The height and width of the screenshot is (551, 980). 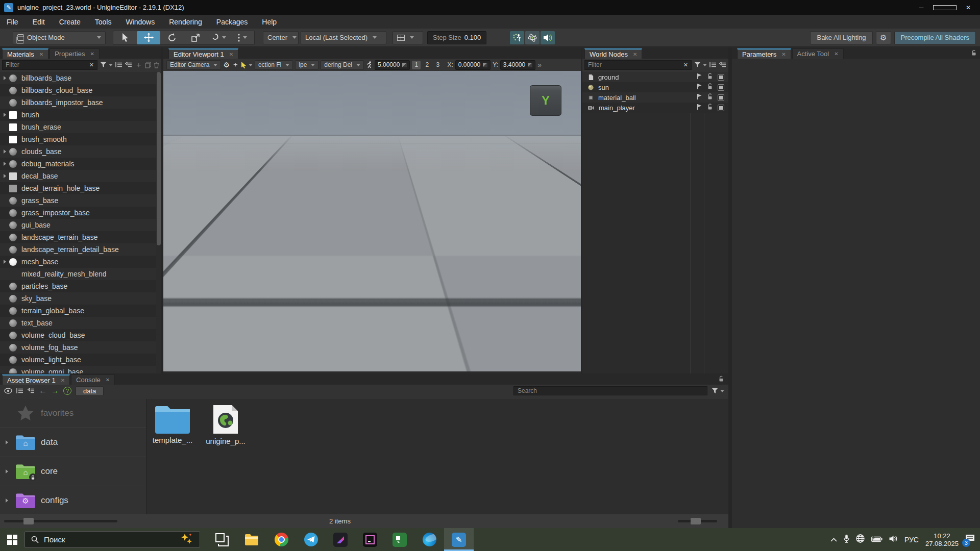 What do you see at coordinates (73, 413) in the screenshot?
I see `sidebar-item-favorites: favorites` at bounding box center [73, 413].